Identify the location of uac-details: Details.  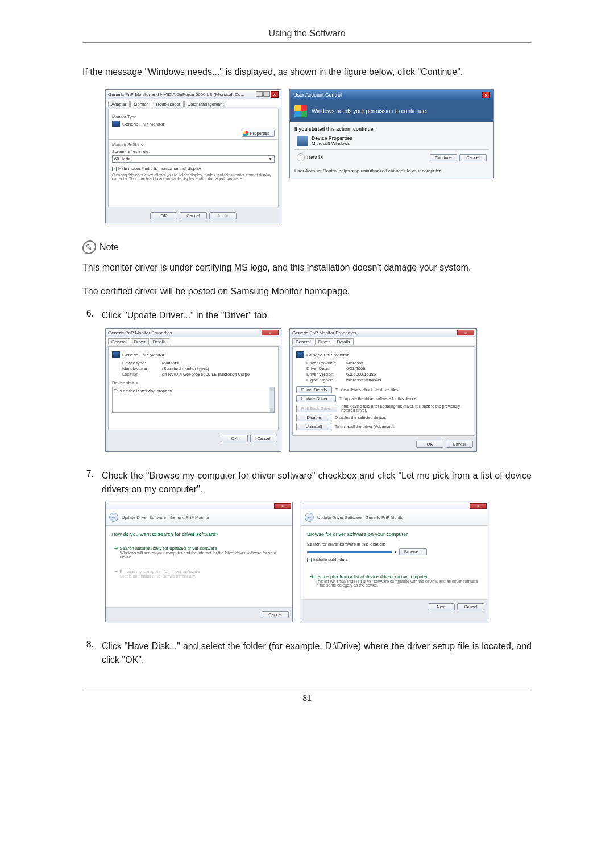
(315, 157).